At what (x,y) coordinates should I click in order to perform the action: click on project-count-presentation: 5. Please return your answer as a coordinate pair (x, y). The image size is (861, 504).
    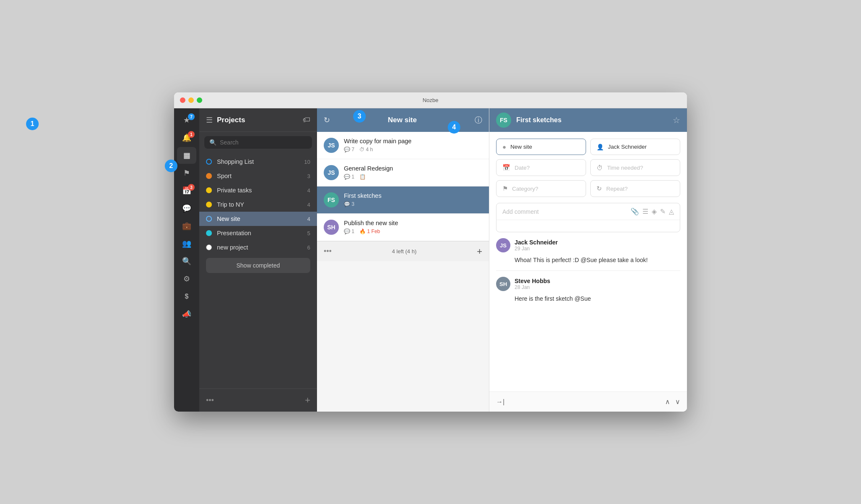
    Looking at the image, I should click on (309, 234).